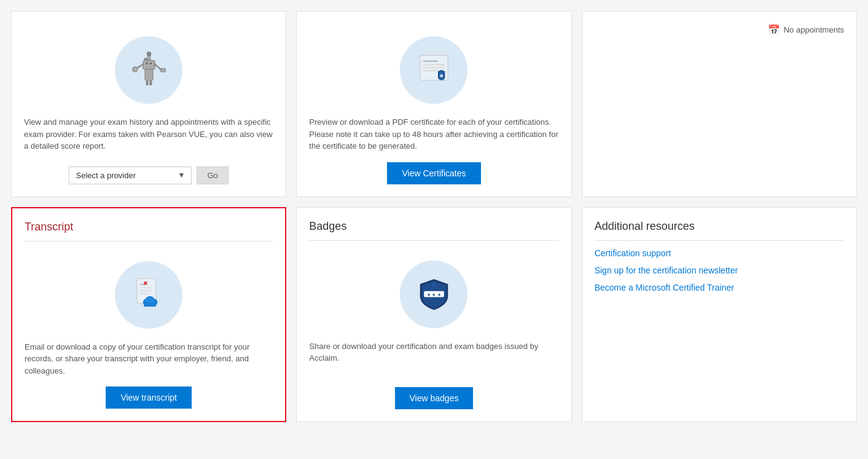 The width and height of the screenshot is (868, 459). Describe the element at coordinates (149, 104) in the screenshot. I see `exam-history-card: View and manage your exam history and ap…` at that location.